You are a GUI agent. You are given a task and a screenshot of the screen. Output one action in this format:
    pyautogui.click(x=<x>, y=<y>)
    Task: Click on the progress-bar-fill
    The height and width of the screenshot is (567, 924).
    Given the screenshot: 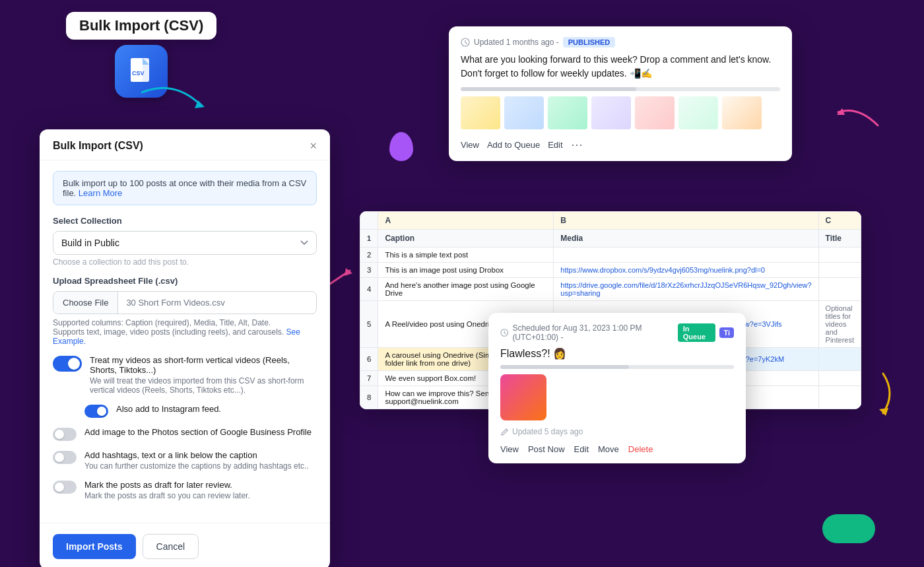 What is the action you would take?
    pyautogui.click(x=548, y=89)
    